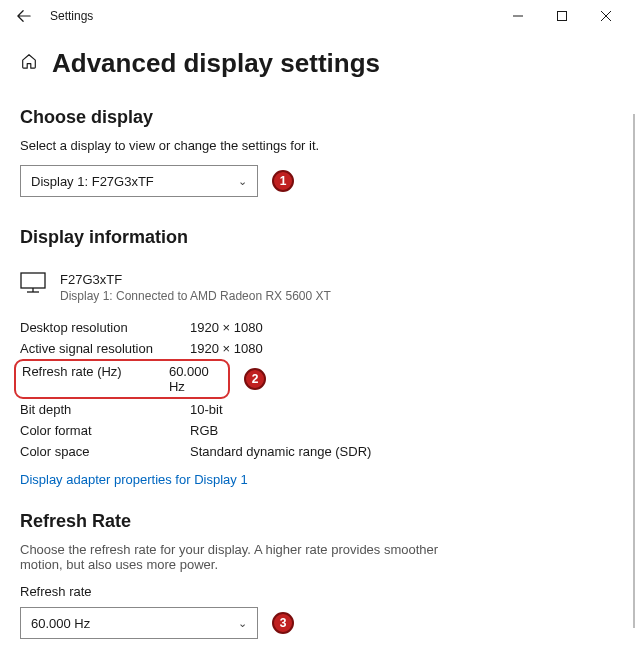 This screenshot has height=648, width=636. What do you see at coordinates (318, 16) in the screenshot?
I see `titlebar: Settings` at bounding box center [318, 16].